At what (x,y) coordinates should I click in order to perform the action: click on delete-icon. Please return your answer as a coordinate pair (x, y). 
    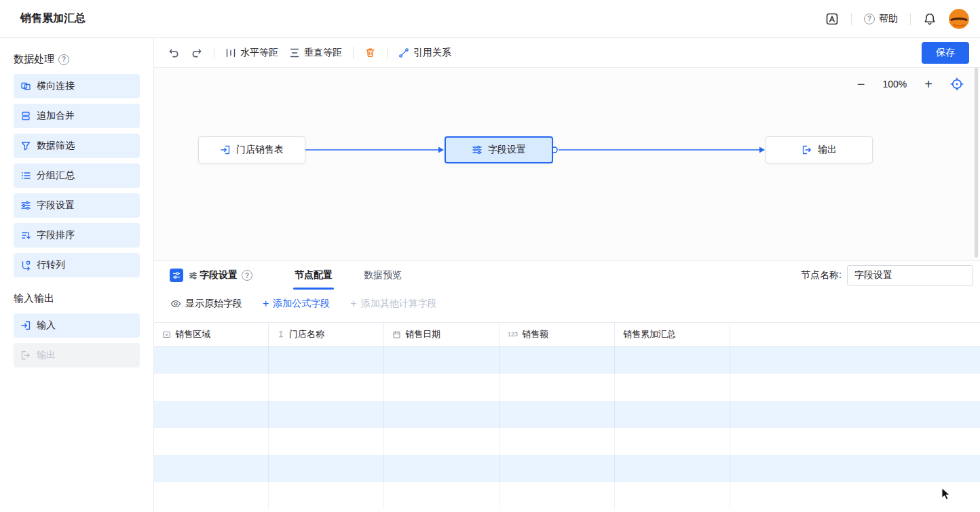
    Looking at the image, I should click on (371, 53).